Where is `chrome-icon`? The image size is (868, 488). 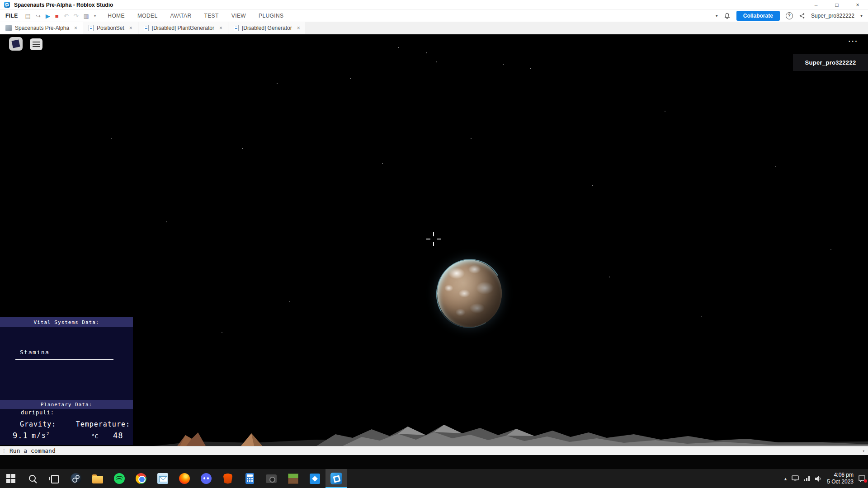
chrome-icon is located at coordinates (141, 479).